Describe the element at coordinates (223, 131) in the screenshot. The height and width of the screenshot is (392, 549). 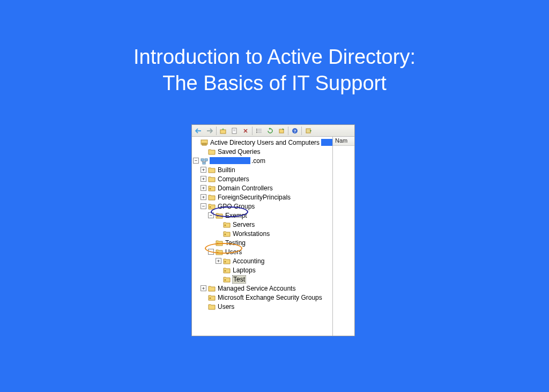
I see `up-button` at that location.